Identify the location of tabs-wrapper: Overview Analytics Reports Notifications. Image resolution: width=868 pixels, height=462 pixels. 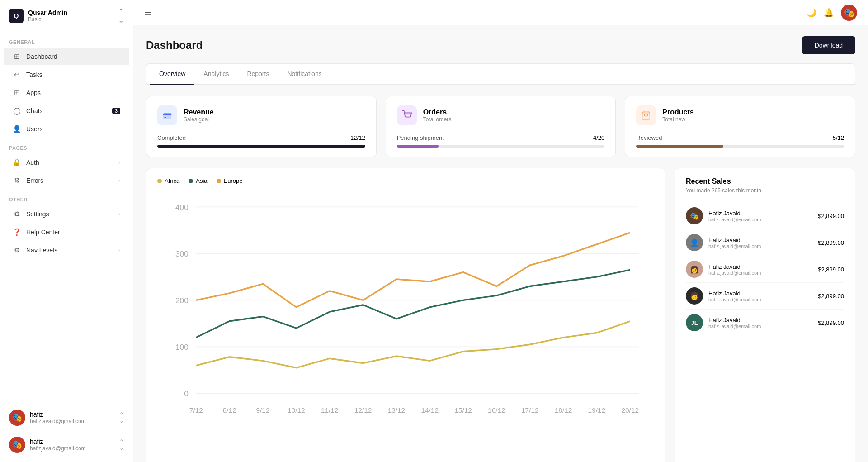
(501, 74).